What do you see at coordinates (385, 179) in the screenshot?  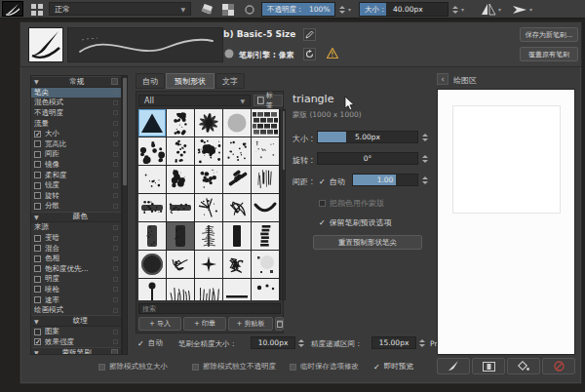 I see `tip-spacing-slider: 1.00` at bounding box center [385, 179].